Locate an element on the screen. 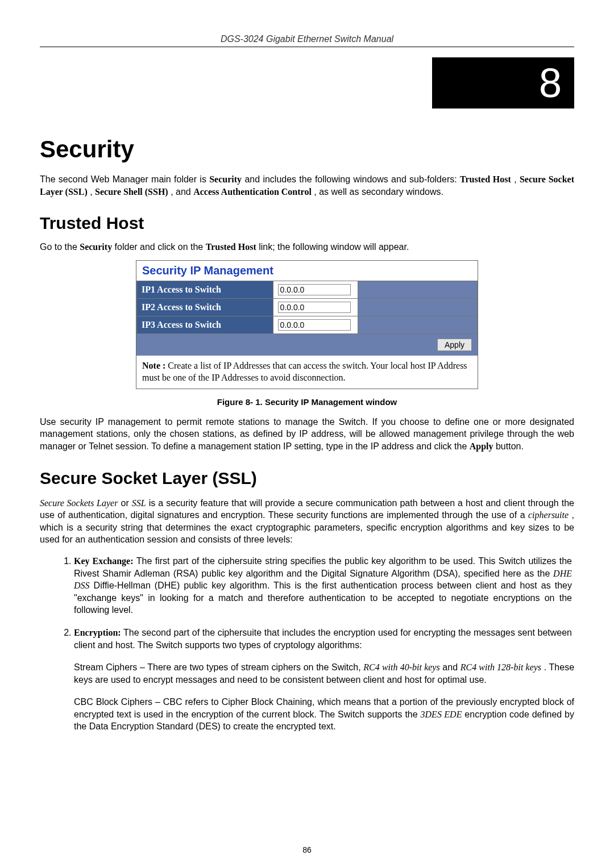 Image resolution: width=614 pixels, height=868 pixels. italic-term: 3DES EDE is located at coordinates (441, 715).